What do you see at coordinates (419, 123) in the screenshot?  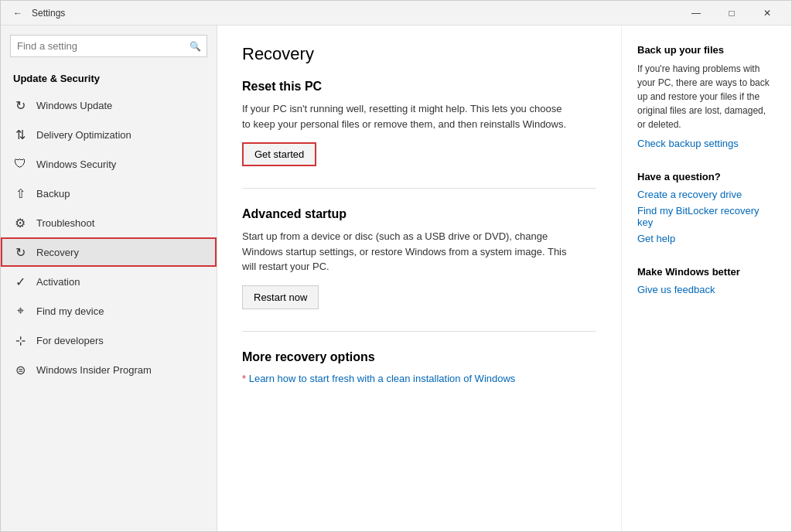 I see `reset-pc-section: Reset this PC If your PC isn't running w…` at bounding box center [419, 123].